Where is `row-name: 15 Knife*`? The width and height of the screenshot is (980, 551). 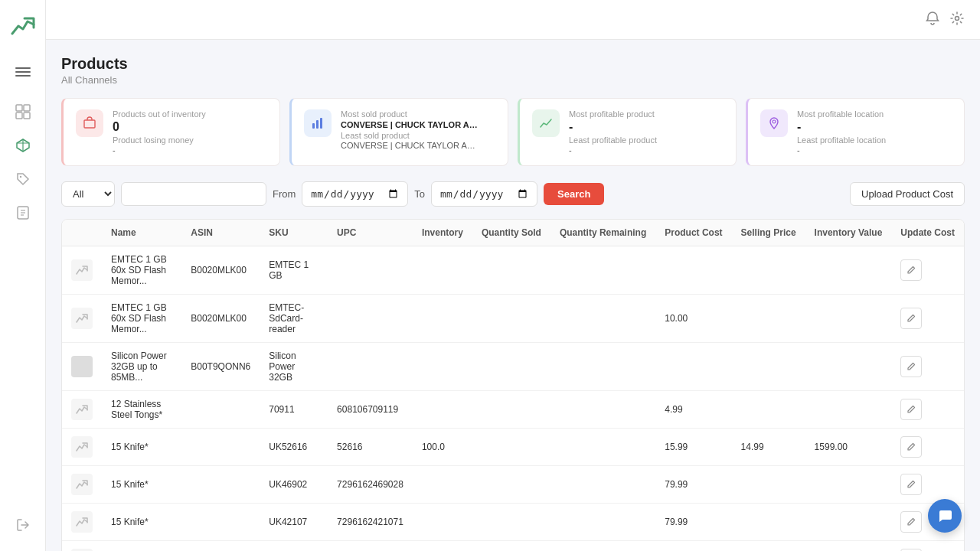 row-name: 15 Knife* is located at coordinates (142, 485).